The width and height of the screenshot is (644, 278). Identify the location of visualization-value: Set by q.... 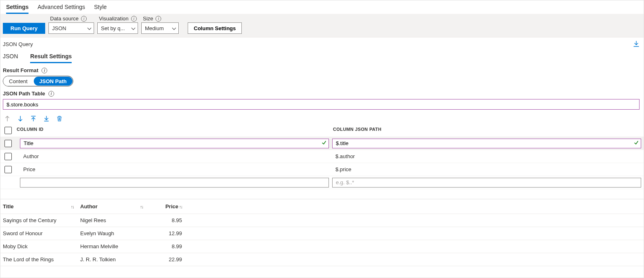
(113, 29).